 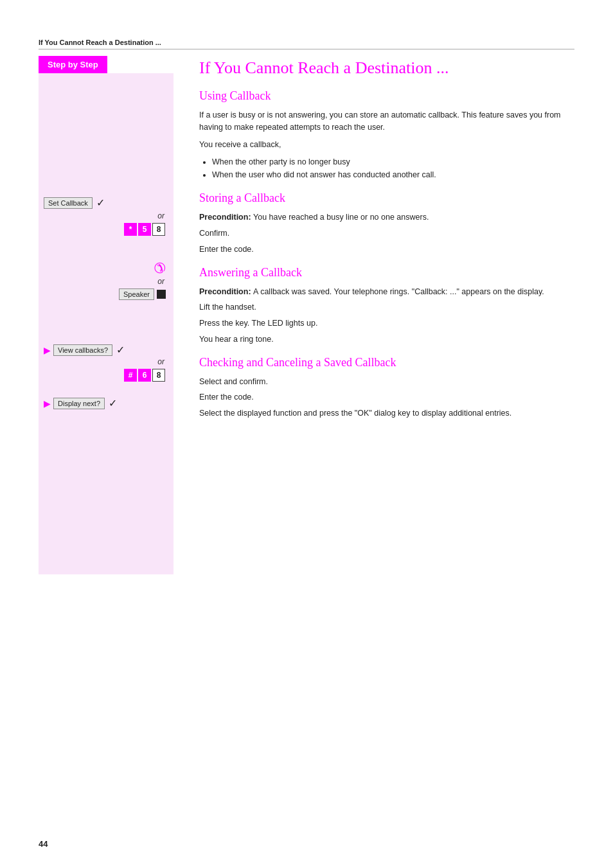 What do you see at coordinates (306, 49) in the screenshot?
I see `header-divider` at bounding box center [306, 49].